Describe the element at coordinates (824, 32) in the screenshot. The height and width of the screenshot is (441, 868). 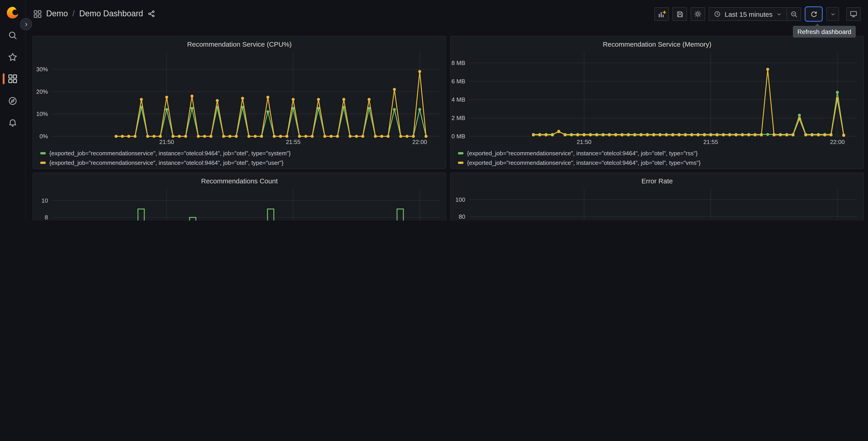
I see `refresh-tooltip: Refresh dashboard` at that location.